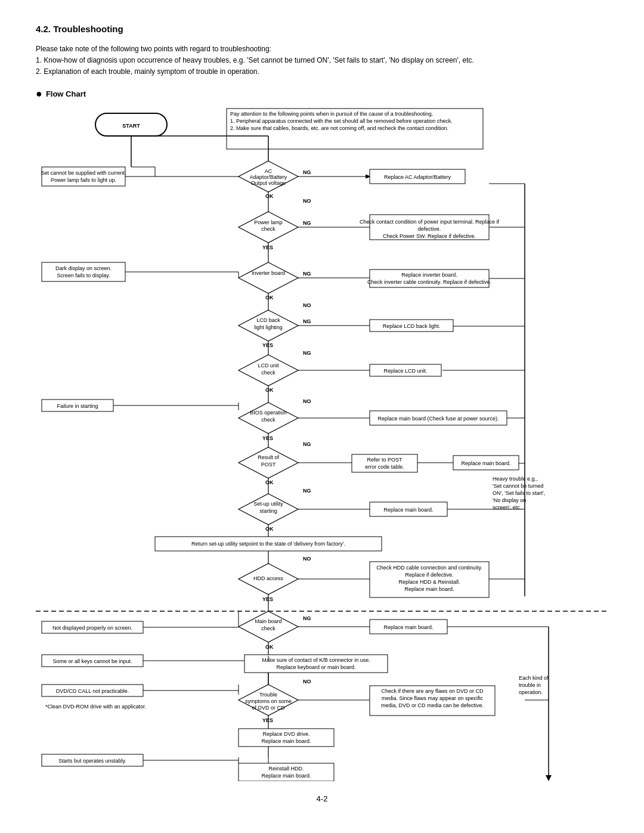 The height and width of the screenshot is (833, 644). What do you see at coordinates (286, 734) in the screenshot?
I see `svg-text: Replace DVD drive.` at bounding box center [286, 734].